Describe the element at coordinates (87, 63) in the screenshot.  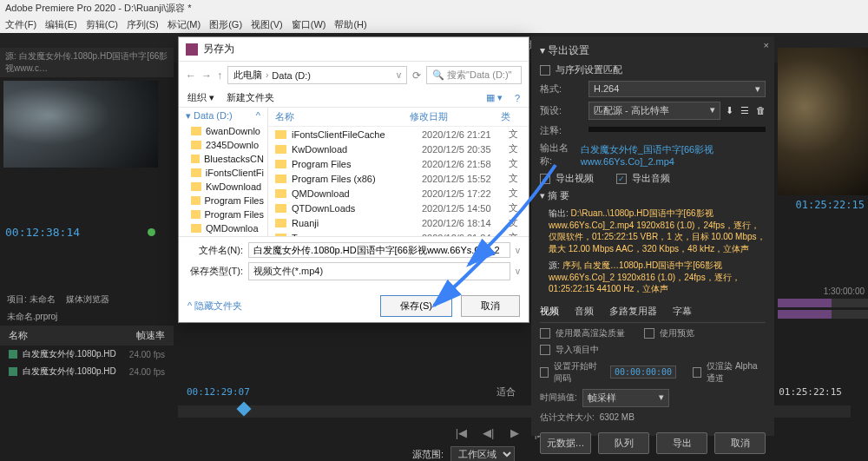
I see `source-title: 源: 白发魔女外传.1080p.HD国语中字[66影视www.c…` at that location.